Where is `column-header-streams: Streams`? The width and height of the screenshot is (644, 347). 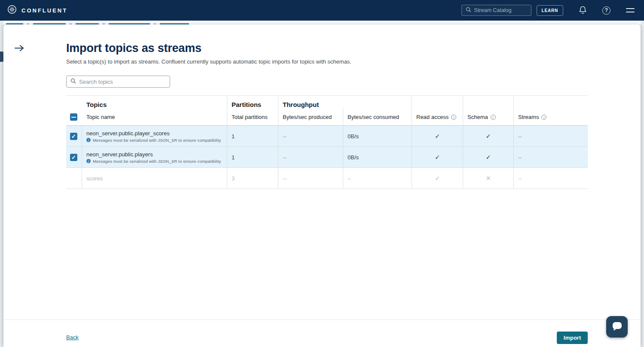 column-header-streams: Streams is located at coordinates (551, 111).